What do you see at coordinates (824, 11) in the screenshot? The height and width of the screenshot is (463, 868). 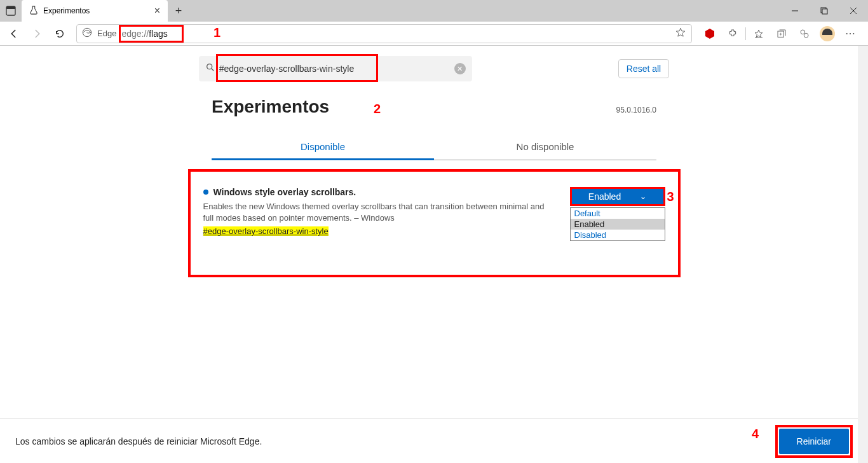 I see `window-controls` at bounding box center [824, 11].